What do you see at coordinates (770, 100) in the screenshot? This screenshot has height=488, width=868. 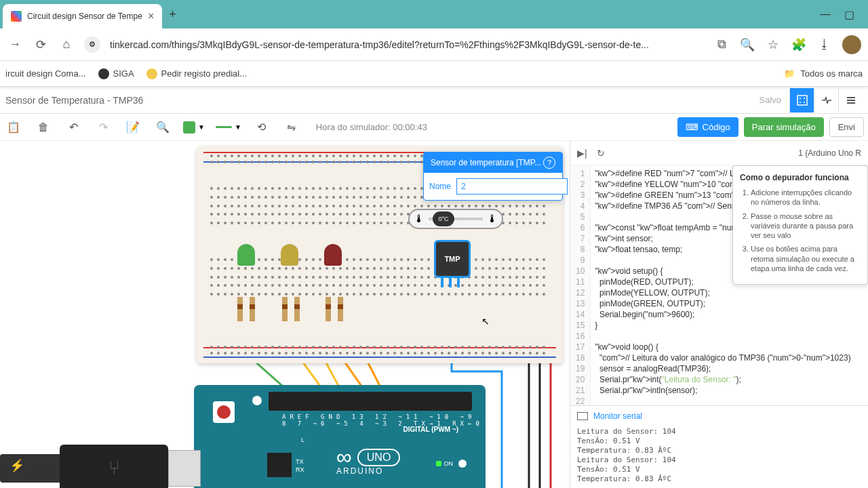 I see `save-status: Salvo` at bounding box center [770, 100].